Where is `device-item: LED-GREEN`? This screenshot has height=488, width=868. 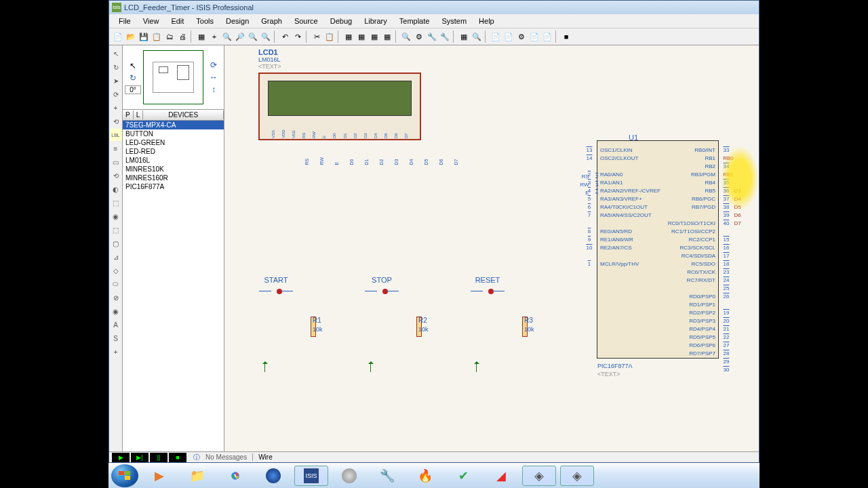 device-item: LED-GREEN is located at coordinates (174, 142).